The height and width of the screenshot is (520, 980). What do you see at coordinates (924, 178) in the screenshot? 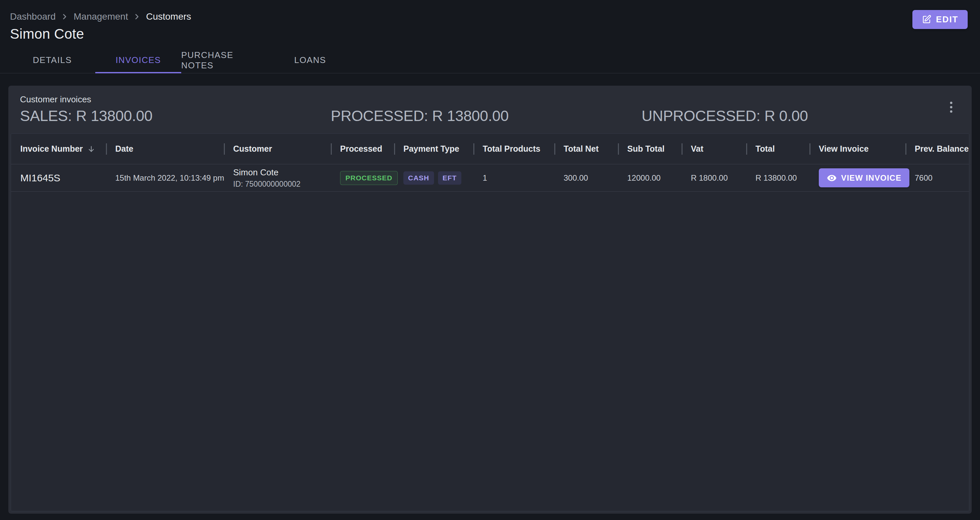
I see `prev-balance-value: 7600` at bounding box center [924, 178].